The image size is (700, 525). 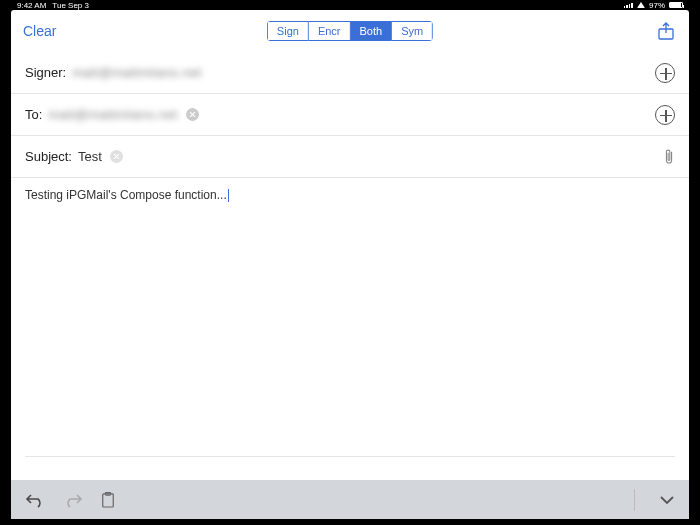 I want to click on clear-to-button, so click(x=192, y=114).